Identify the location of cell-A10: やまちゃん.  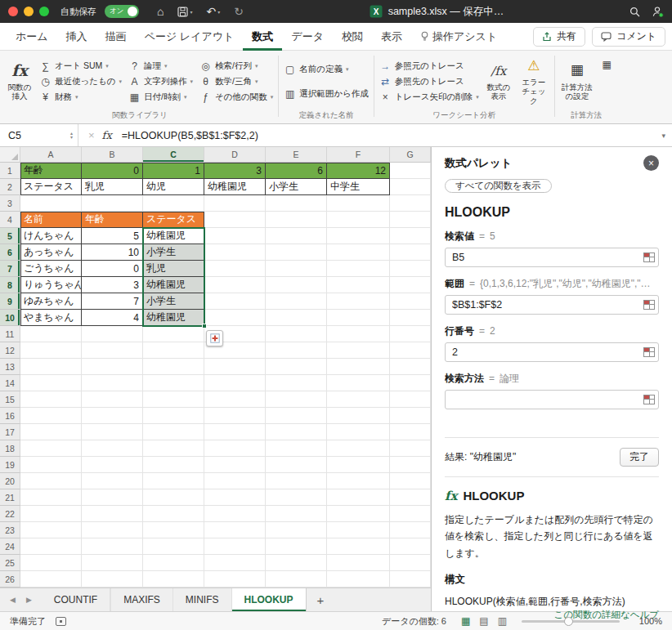
(51, 318).